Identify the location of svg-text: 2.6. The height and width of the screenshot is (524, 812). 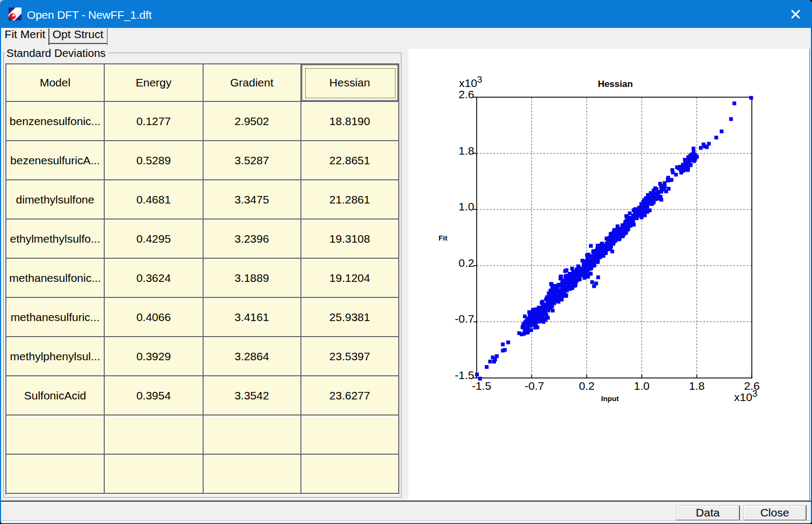
(466, 94).